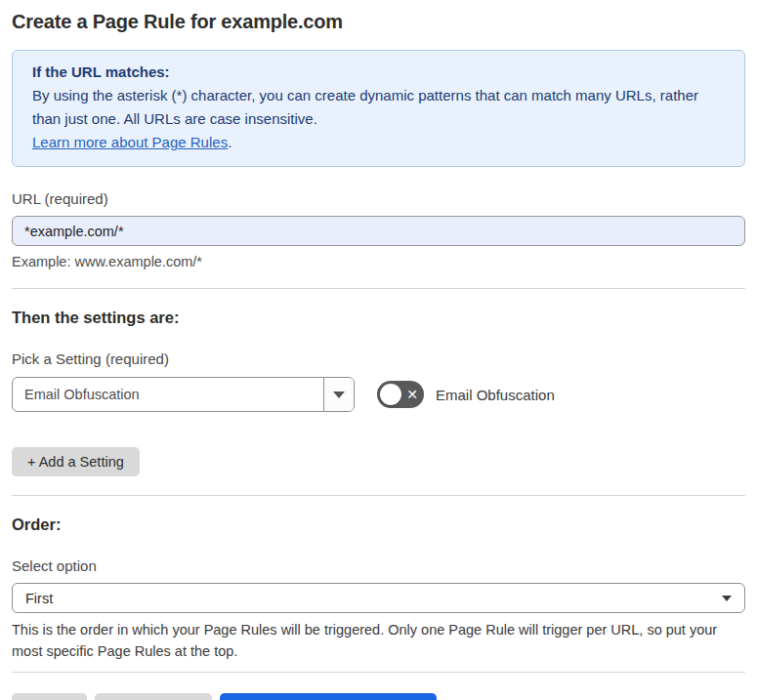 Image resolution: width=757 pixels, height=700 pixels. I want to click on save-and-deploy-button: Save and Deploy Page Rule, so click(328, 697).